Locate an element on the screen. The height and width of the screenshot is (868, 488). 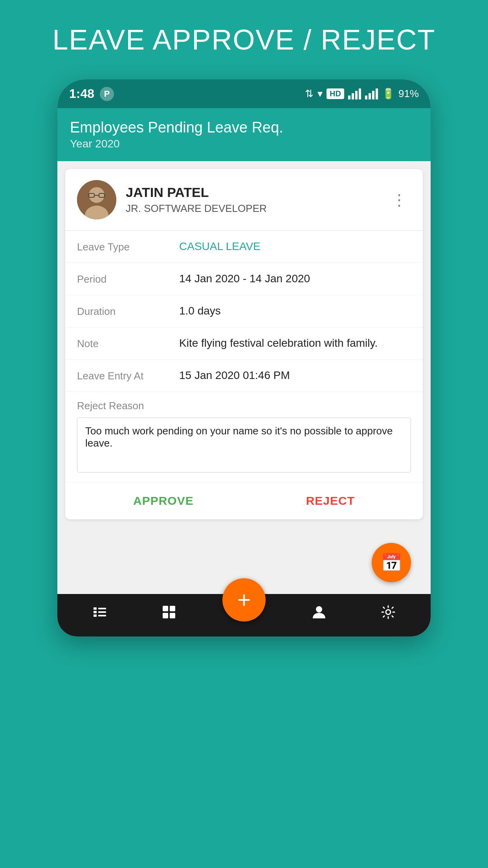
grid-icon is located at coordinates (169, 614).